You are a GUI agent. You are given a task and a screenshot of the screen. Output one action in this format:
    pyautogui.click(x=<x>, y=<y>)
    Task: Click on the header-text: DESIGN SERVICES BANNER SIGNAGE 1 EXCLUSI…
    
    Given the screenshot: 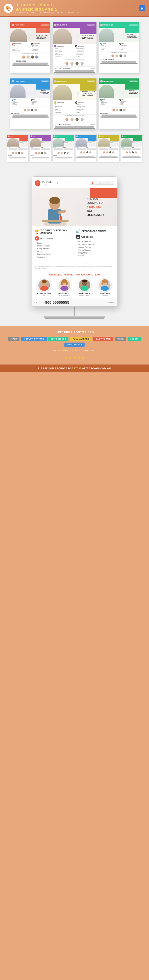 What is the action you would take?
    pyautogui.click(x=47, y=8)
    